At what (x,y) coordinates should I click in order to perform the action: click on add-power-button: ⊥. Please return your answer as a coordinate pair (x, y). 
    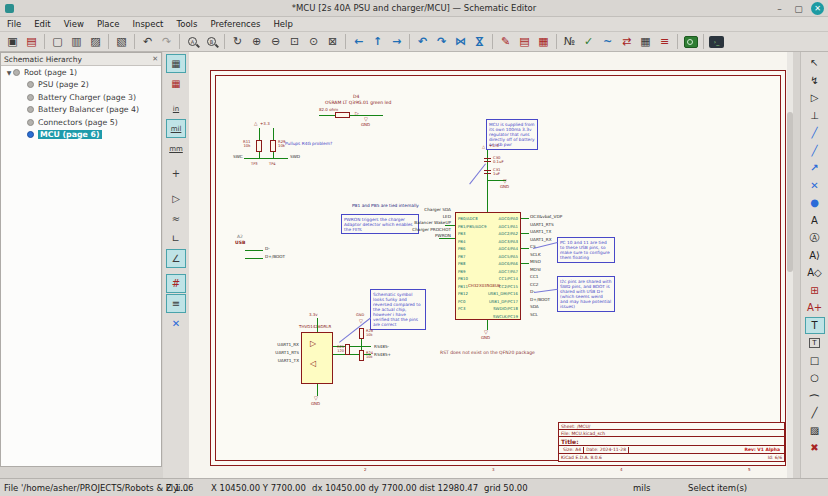
    Looking at the image, I should click on (815, 116).